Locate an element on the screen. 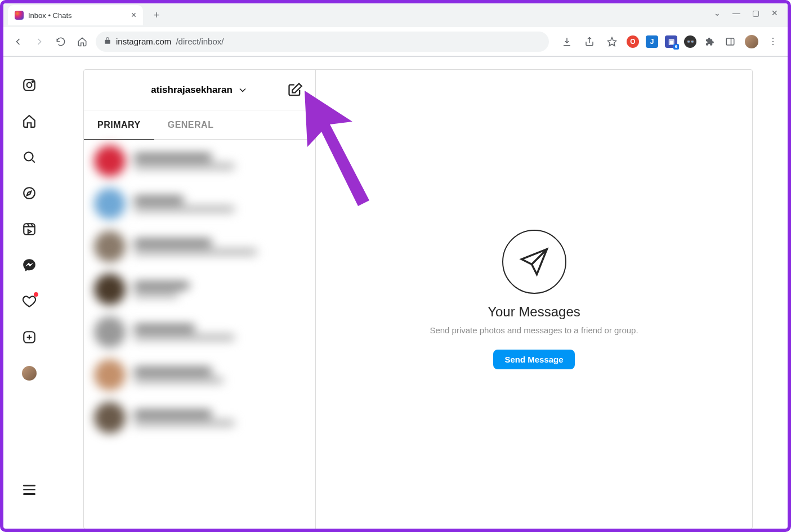 Image resolution: width=791 pixels, height=532 pixels. extension-opera-icon: O is located at coordinates (633, 42).